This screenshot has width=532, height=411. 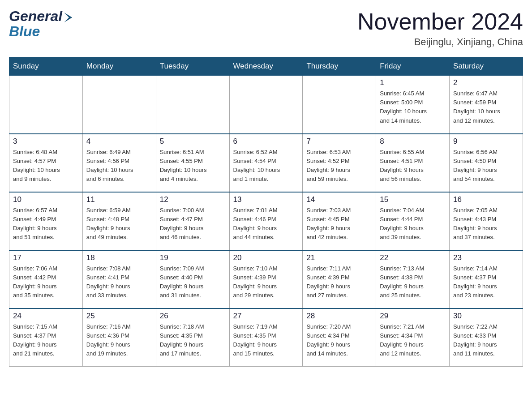 I want to click on calendar-cell: 16Sunrise: 7:05 AM Sunset: 4:43 PM Dayli…, so click(x=486, y=221).